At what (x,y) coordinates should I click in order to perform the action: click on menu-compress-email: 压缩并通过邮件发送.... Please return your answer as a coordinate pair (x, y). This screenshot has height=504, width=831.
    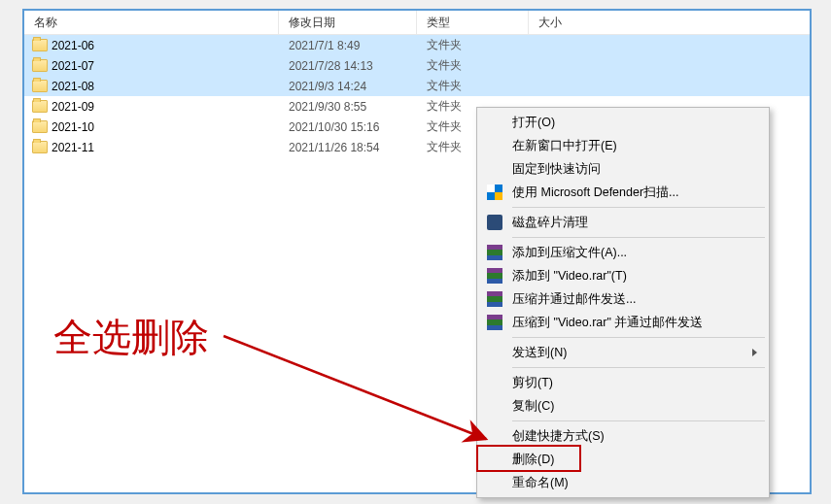
    Looking at the image, I should click on (623, 299).